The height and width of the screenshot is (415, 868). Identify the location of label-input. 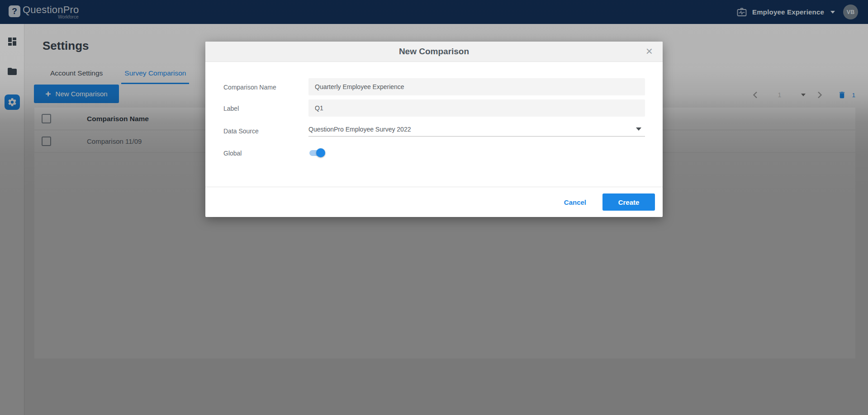
(477, 108).